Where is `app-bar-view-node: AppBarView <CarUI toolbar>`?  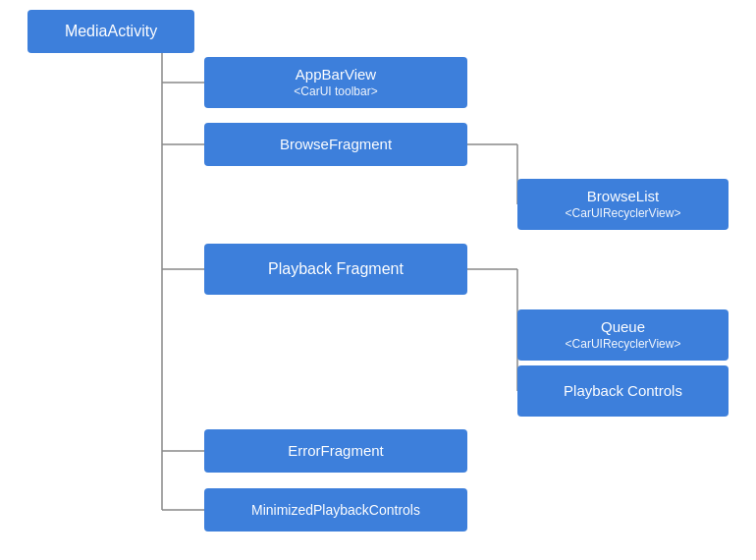
app-bar-view-node: AppBarView <CarUI toolbar> is located at coordinates (336, 83).